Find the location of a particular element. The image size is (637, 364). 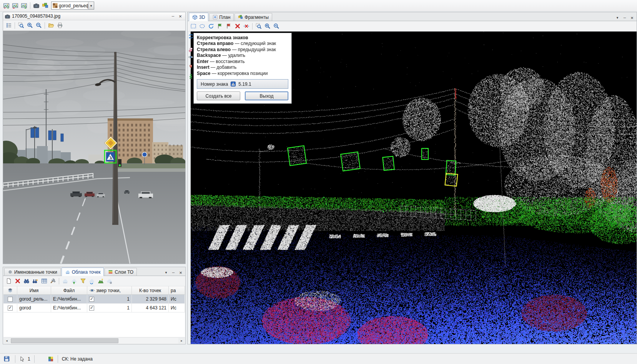

clouds-tabbar: Именованные точки Облака точек Слои ТО is located at coordinates (94, 271).